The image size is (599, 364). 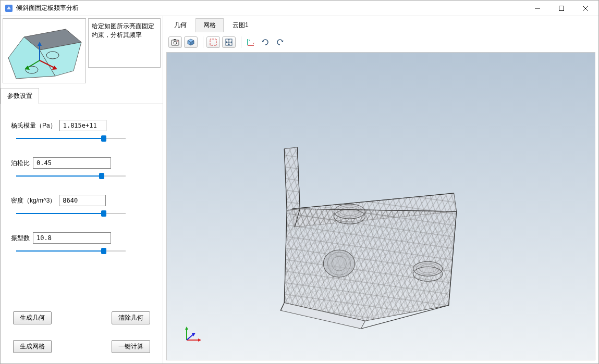 I want to click on mode-count-slider, so click(x=71, y=251).